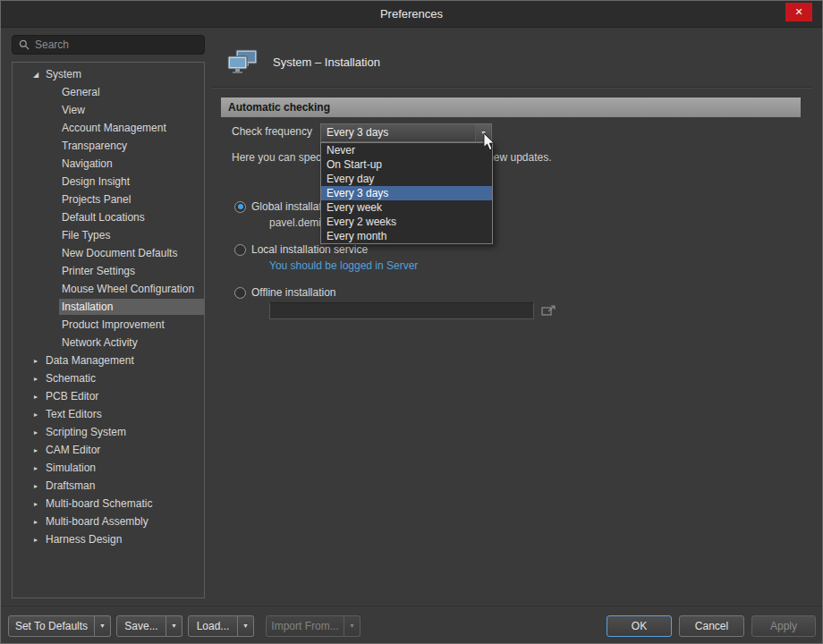 The width and height of the screenshot is (823, 644). I want to click on tree-item-product-improvement: Product Improvement, so click(108, 325).